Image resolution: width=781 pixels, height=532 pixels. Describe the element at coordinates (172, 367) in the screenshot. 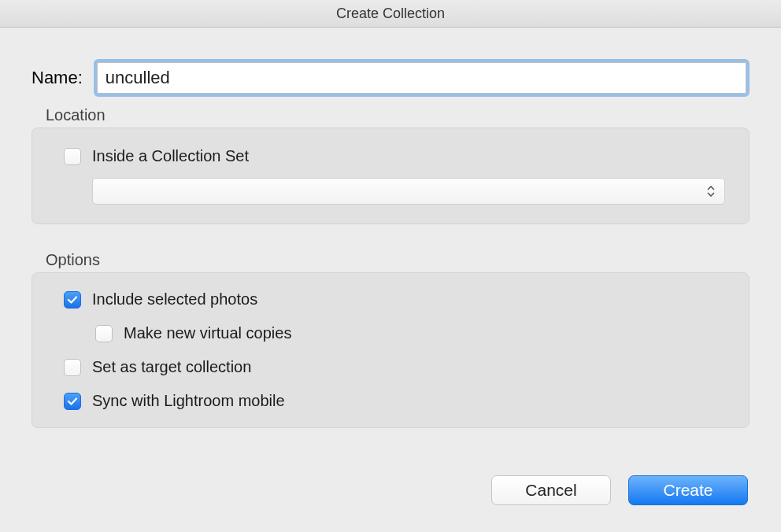

I see `set-target-label: Set as target collection` at that location.